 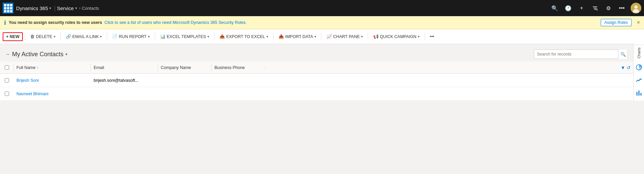 I want to click on export-excel-label: EXPORT TO EXCEL, so click(x=246, y=37).